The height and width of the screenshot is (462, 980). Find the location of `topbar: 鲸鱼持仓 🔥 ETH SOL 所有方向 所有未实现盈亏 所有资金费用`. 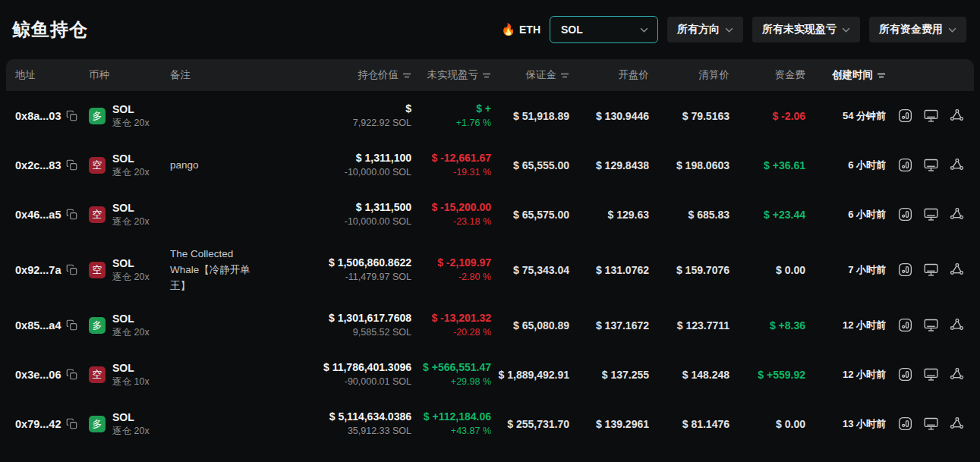

topbar: 鲸鱼持仓 🔥 ETH SOL 所有方向 所有未实现盈亏 所有资金费用 is located at coordinates (490, 30).